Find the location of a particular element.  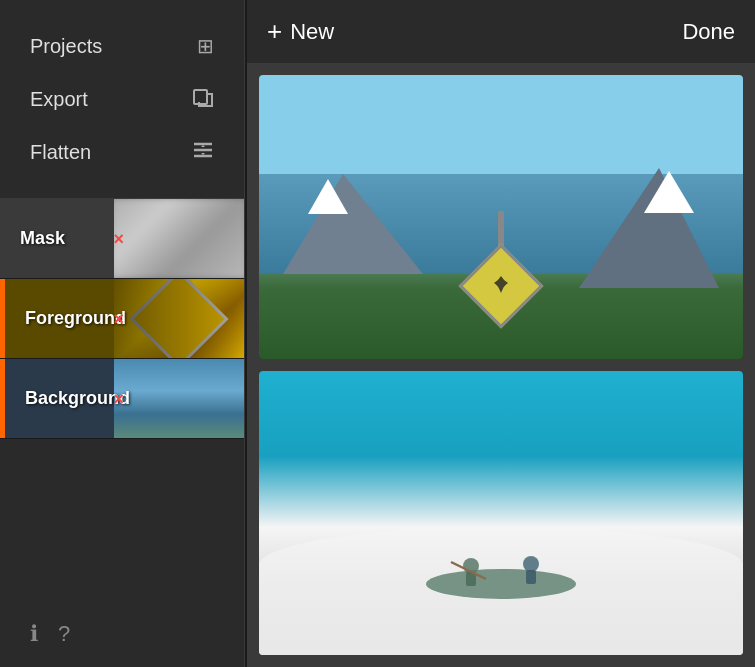

export-icon is located at coordinates (203, 100).